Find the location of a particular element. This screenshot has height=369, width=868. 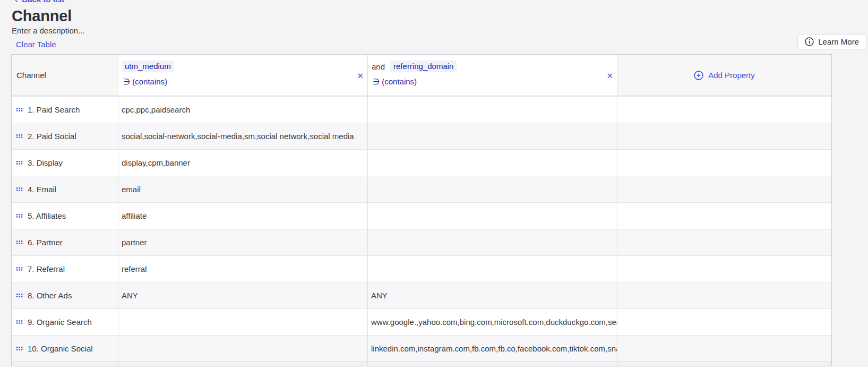

back-to-list-label: Back to list is located at coordinates (43, 2).